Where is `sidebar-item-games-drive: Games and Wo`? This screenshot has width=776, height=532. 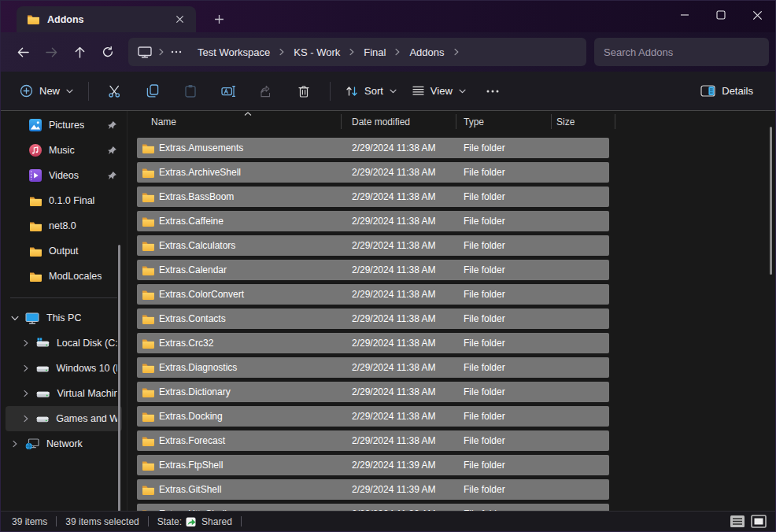 sidebar-item-games-drive: Games and Wo is located at coordinates (64, 419).